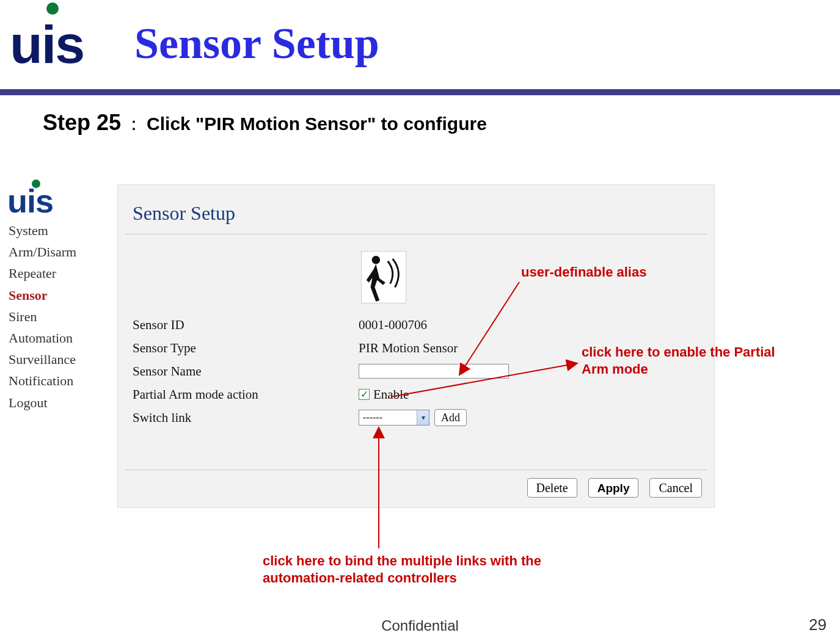 The width and height of the screenshot is (840, 638). I want to click on pir-motion-sensor-icon, so click(384, 277).